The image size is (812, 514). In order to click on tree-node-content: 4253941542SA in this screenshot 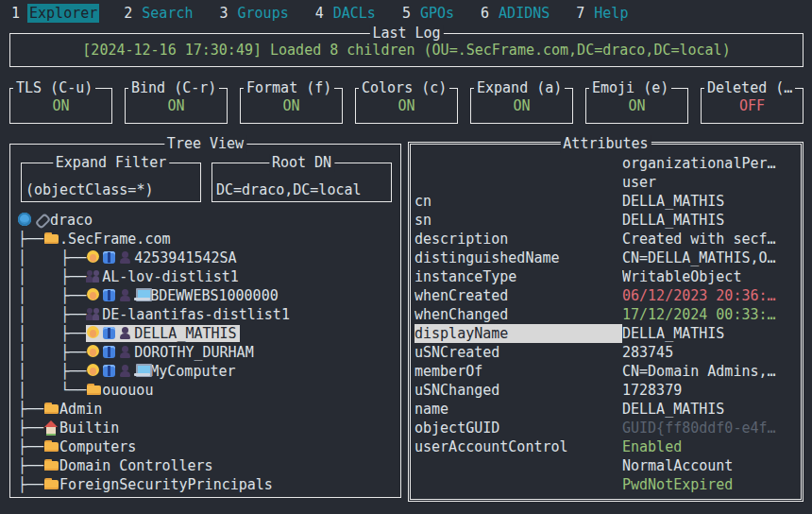, I will do `click(161, 258)`.